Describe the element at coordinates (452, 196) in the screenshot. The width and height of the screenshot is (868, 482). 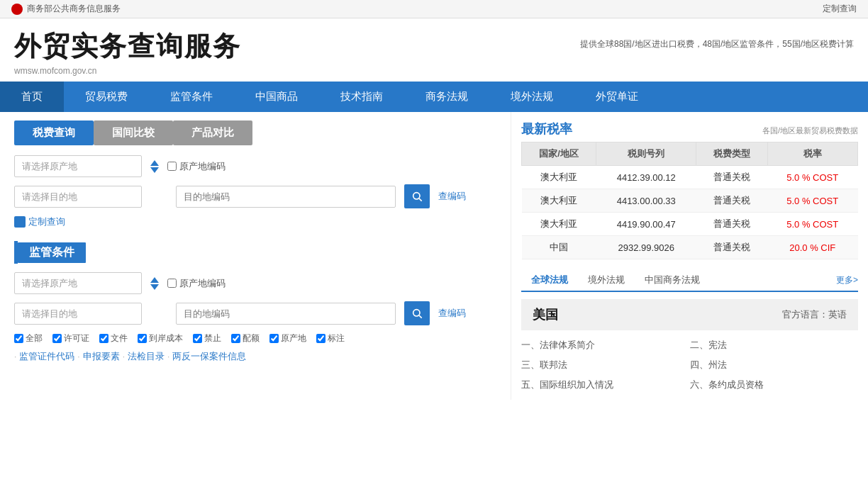
I see `tax-query-code-link: 查编码` at that location.